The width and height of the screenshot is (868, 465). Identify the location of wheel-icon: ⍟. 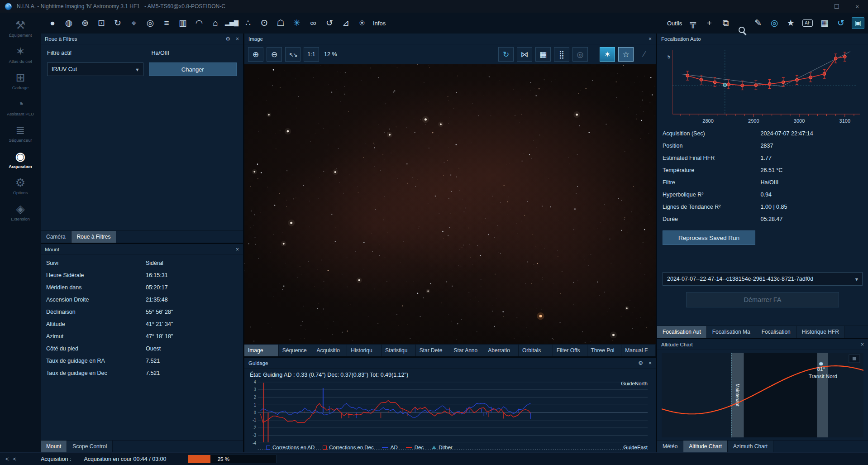
(362, 23).